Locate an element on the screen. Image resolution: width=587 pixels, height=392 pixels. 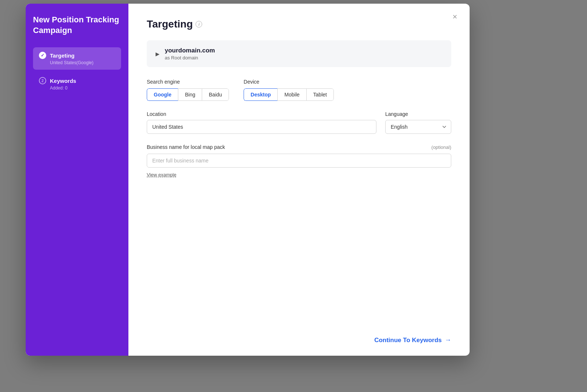
step-header-keywords: 2 Keywords is located at coordinates (77, 81).